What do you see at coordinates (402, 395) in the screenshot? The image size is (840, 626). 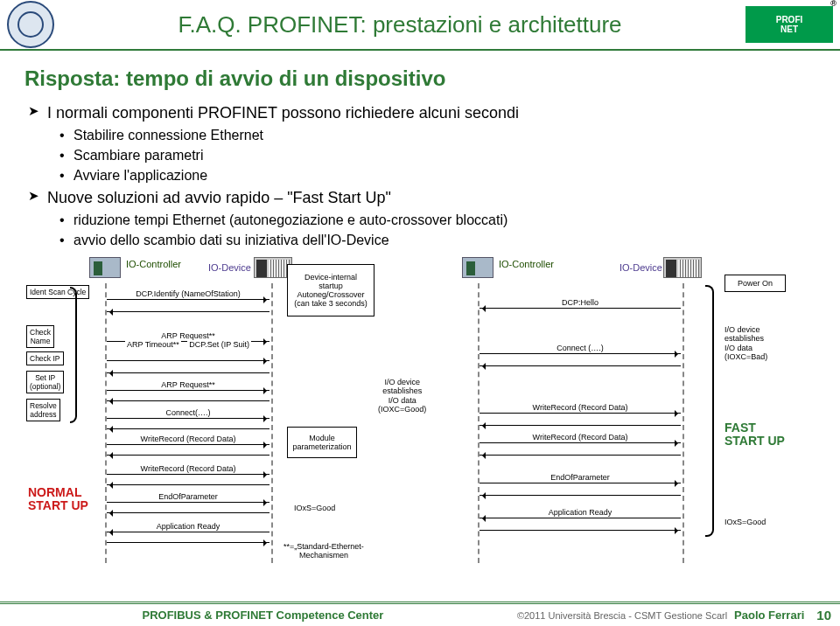 I see `note-io-establish-left: I/O device establishes I/O data (IOXC=Go…` at bounding box center [402, 395].